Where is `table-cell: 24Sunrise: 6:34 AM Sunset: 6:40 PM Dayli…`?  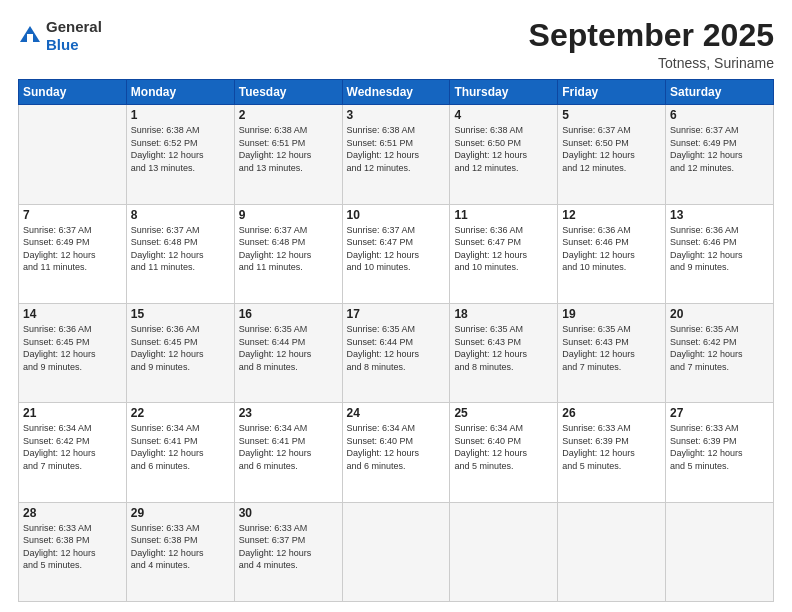
table-cell: 24Sunrise: 6:34 AM Sunset: 6:40 PM Dayli… is located at coordinates (396, 452).